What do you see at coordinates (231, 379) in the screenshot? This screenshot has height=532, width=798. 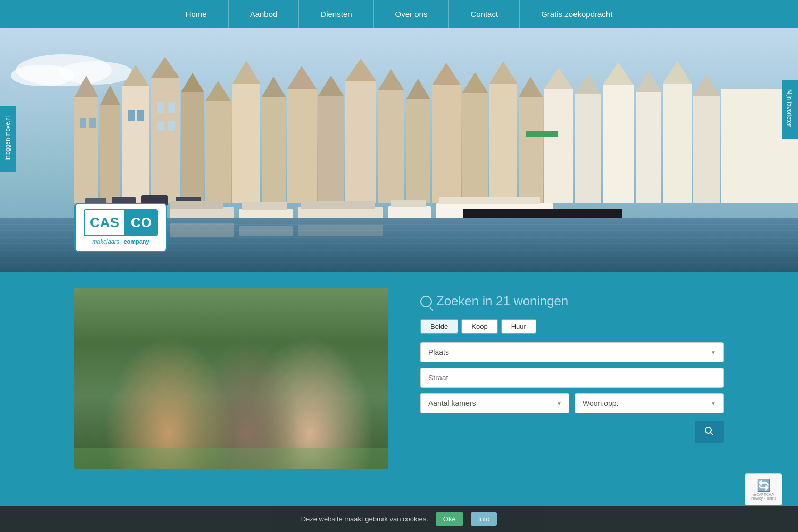 I see `team-photo` at bounding box center [231, 379].